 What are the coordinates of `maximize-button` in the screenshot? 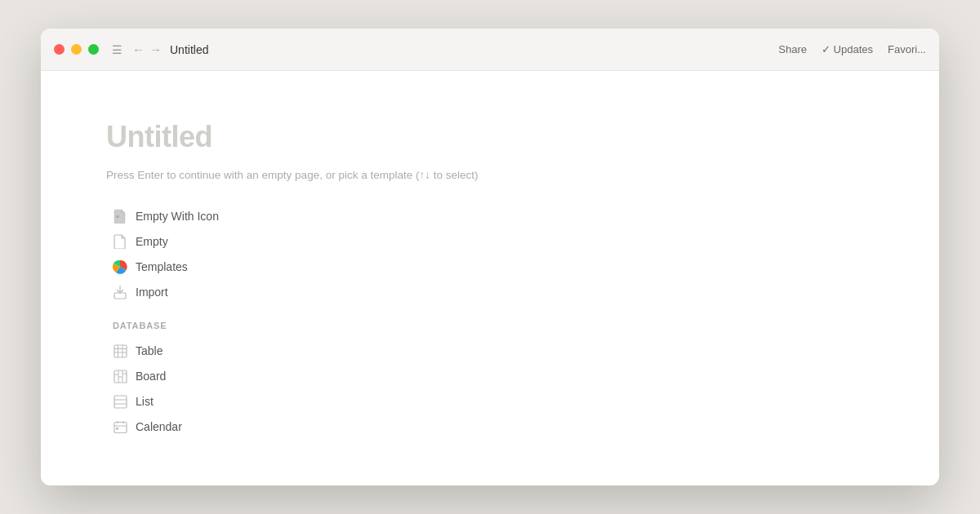 It's located at (93, 49).